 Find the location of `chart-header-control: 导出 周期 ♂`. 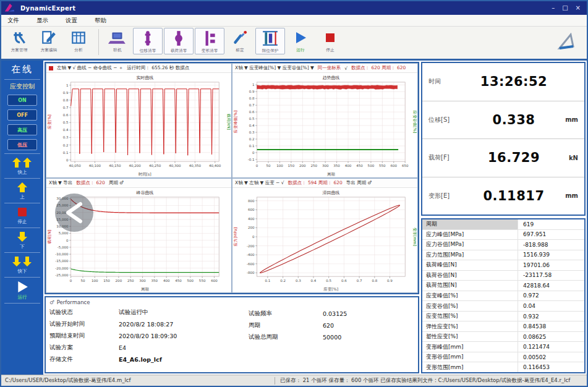

chart-header-control: 导出 周期 ♂ is located at coordinates (359, 183).